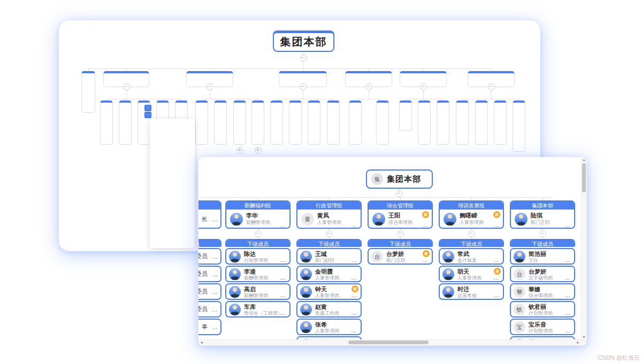  I want to click on member-row: 金明霞人事管理岗…, so click(329, 274).